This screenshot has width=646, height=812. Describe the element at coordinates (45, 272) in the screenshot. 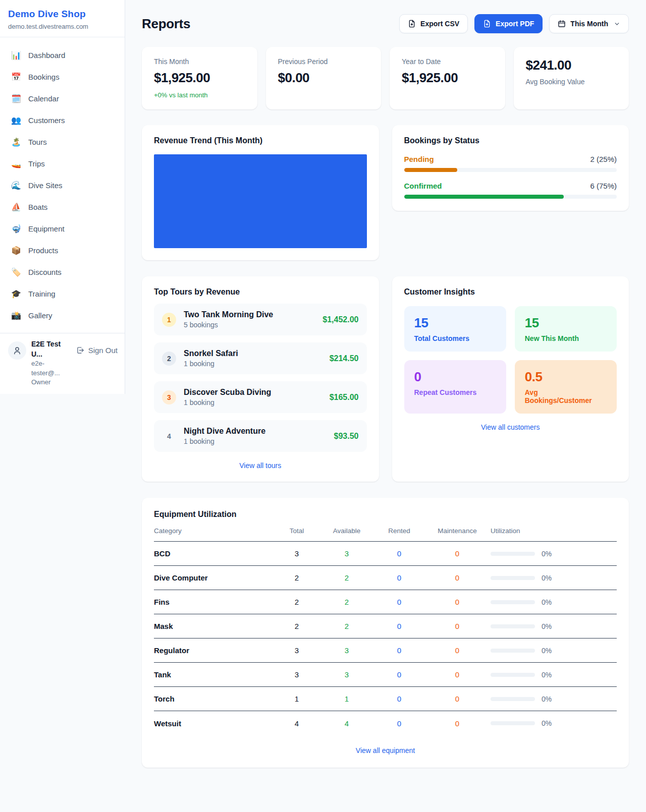

I see `sidebar-item-label: Discounts` at that location.